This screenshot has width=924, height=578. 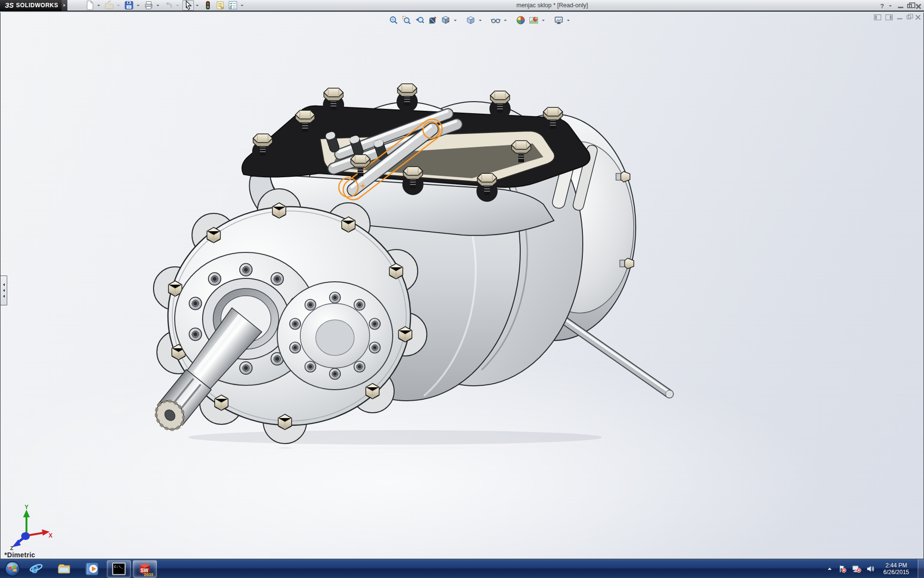 What do you see at coordinates (407, 20) in the screenshot?
I see `zoom-to-area-button` at bounding box center [407, 20].